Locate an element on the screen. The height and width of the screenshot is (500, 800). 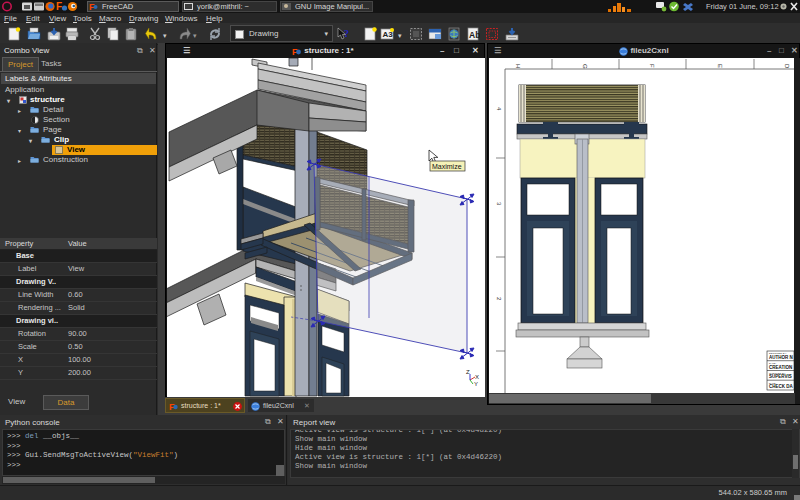
svg-text: H is located at coordinates (518, 66).